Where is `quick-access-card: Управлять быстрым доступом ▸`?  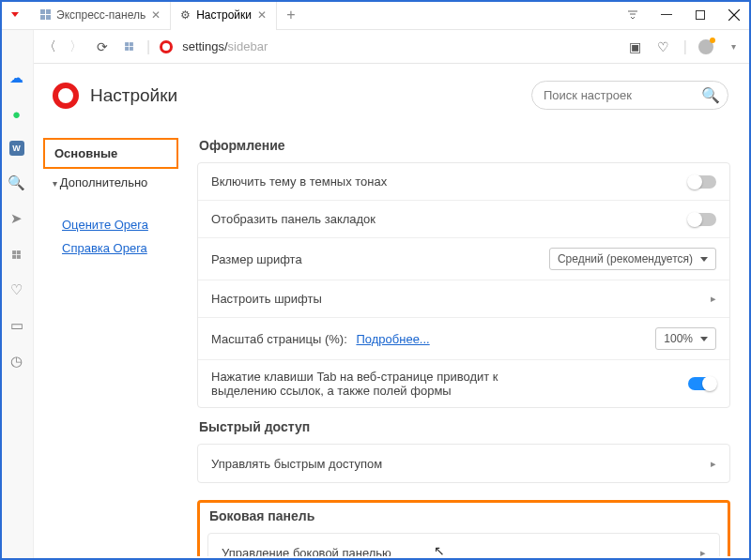 quick-access-card: Управлять быстрым доступом ▸ is located at coordinates (464, 463).